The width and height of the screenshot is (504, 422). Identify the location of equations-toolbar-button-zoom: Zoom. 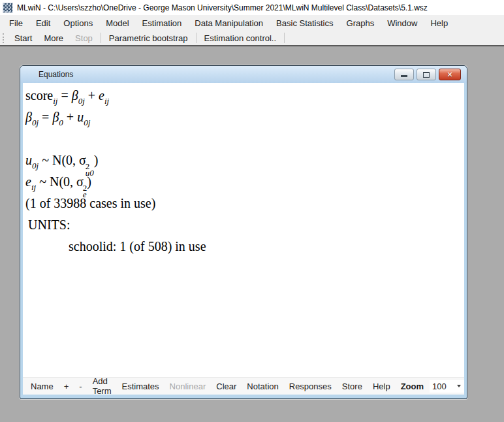
(413, 386).